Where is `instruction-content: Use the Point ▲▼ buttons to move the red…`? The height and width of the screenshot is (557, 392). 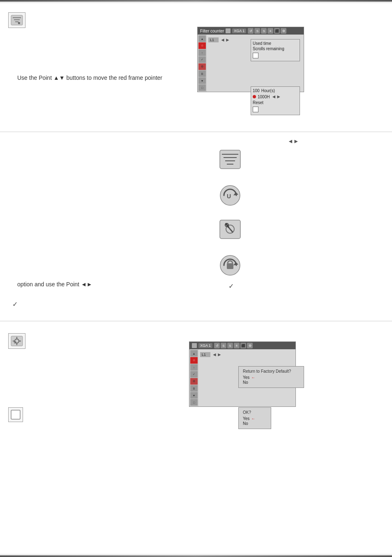
instruction-content: Use the Point ▲▼ buttons to move the red… is located at coordinates (90, 78).